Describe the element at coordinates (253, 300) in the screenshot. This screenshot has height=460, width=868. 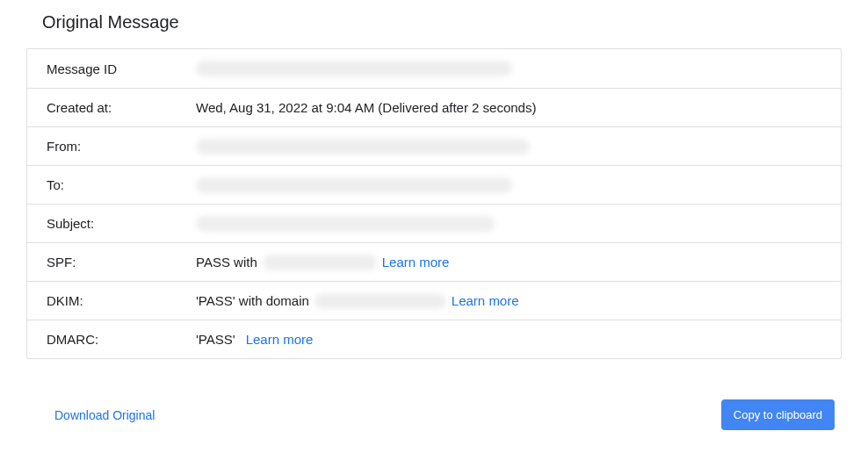
I see `dkim-status-text: 'PASS' with domain` at that location.